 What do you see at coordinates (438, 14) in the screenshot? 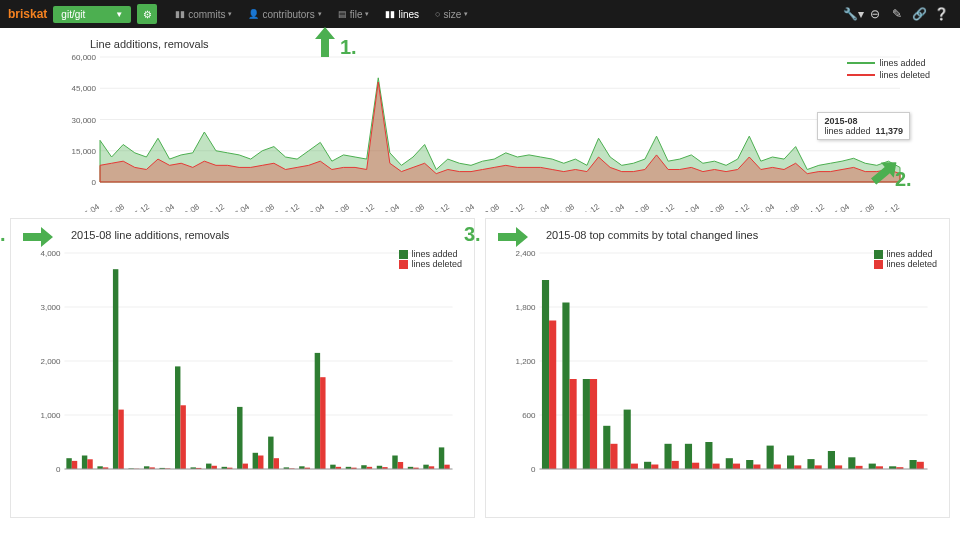
I see `circle-icon: ○` at bounding box center [438, 14].